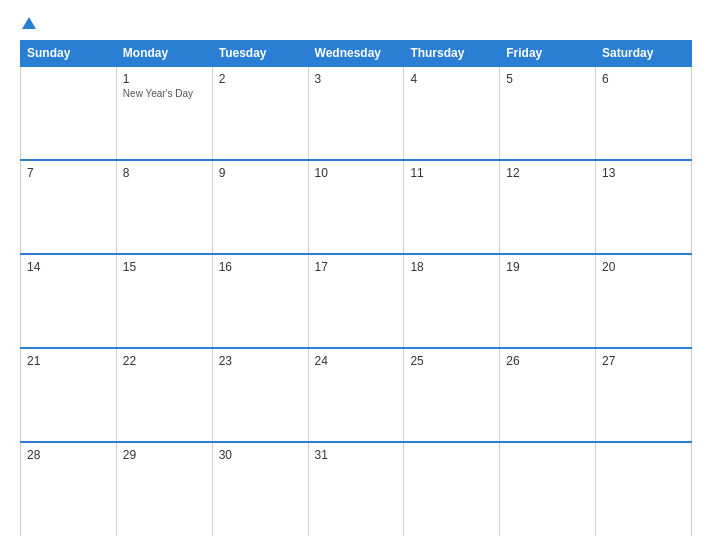  Describe the element at coordinates (548, 113) in the screenshot. I see `calendar-cell: 5` at that location.